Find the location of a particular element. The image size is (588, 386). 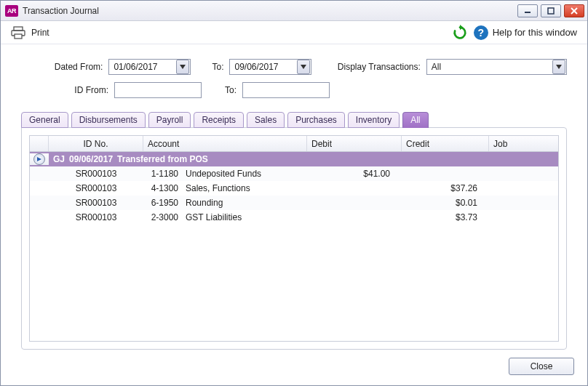

tab-bar: General Disbursements Payroll Receipts S… is located at coordinates (294, 120).